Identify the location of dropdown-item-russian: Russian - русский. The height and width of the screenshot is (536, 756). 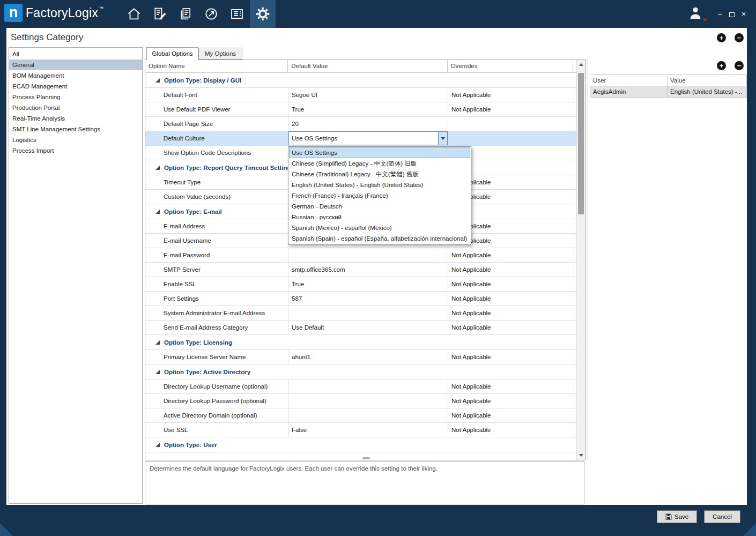
(380, 217).